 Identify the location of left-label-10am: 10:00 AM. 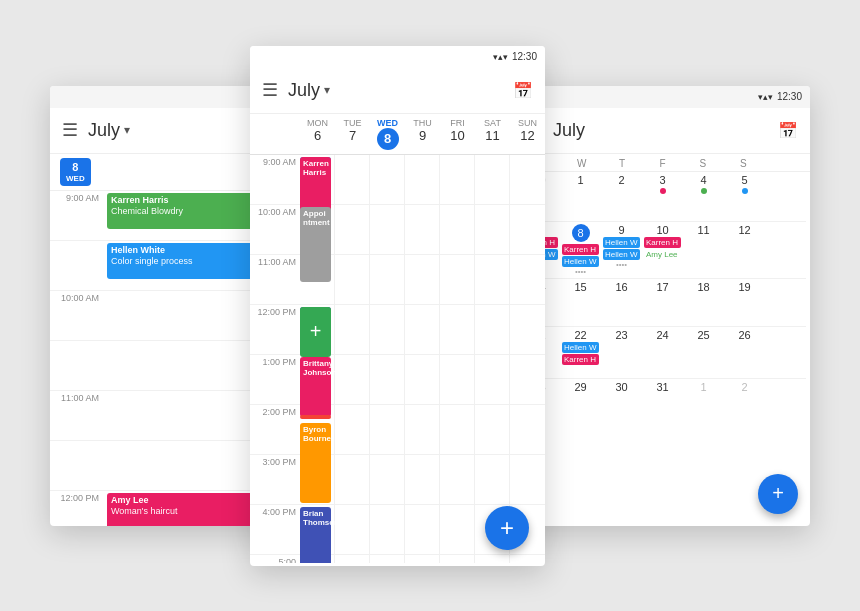
(78, 316).